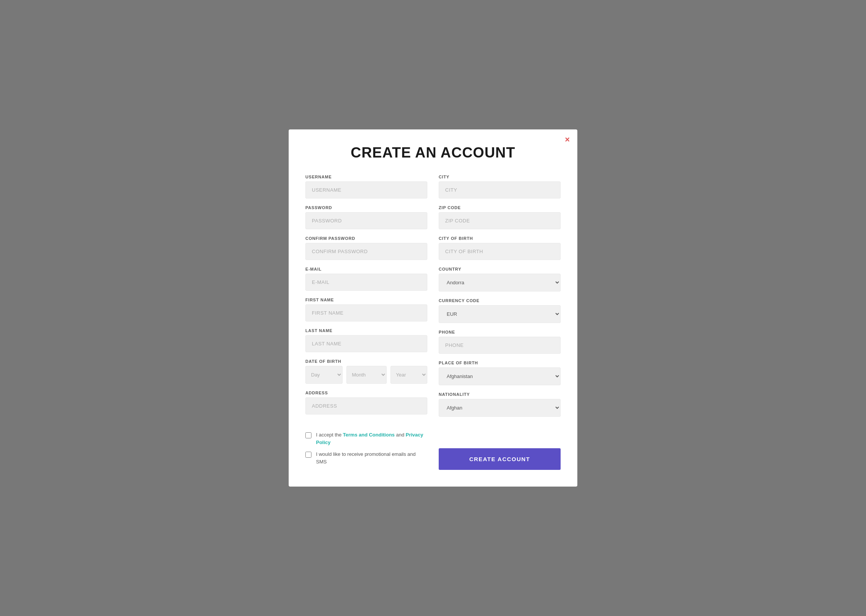  Describe the element at coordinates (500, 282) in the screenshot. I see `country-select: Andorra Afghanistan Albania Algeria Unit…` at that location.